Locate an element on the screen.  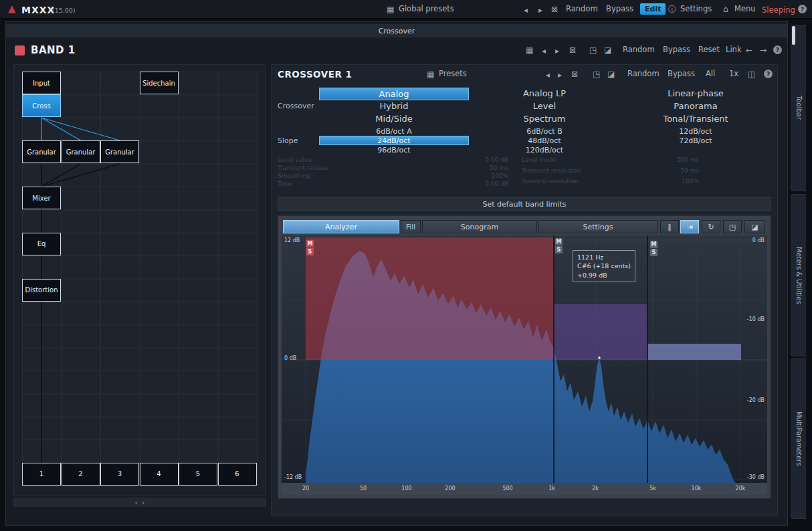
all-button: All is located at coordinates (710, 74).